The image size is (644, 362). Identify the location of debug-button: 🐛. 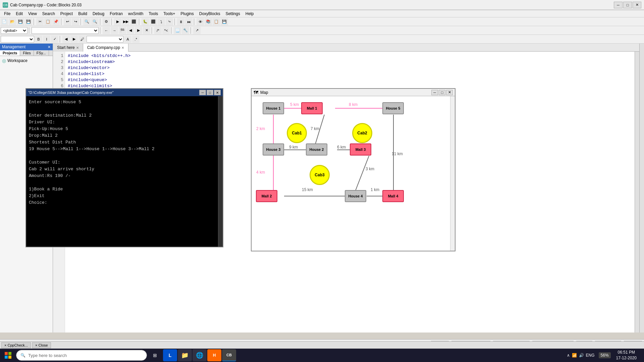
(145, 22).